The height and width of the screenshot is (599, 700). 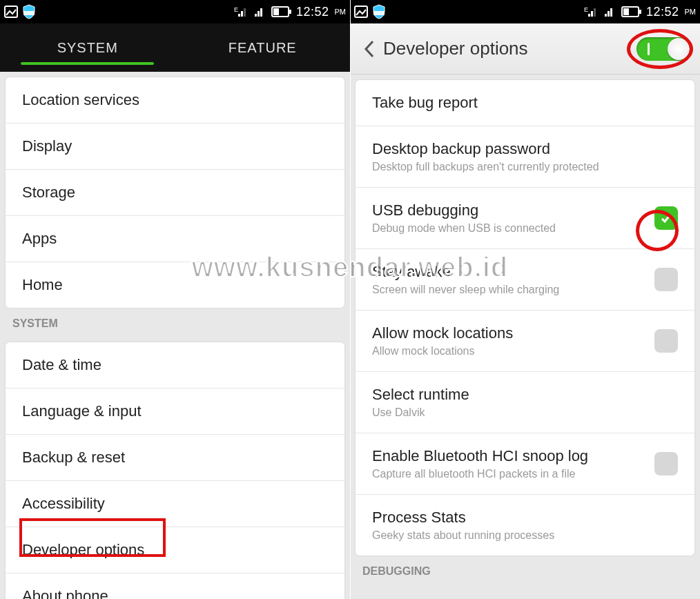 What do you see at coordinates (514, 272) in the screenshot?
I see `row-title: Stay awake` at bounding box center [514, 272].